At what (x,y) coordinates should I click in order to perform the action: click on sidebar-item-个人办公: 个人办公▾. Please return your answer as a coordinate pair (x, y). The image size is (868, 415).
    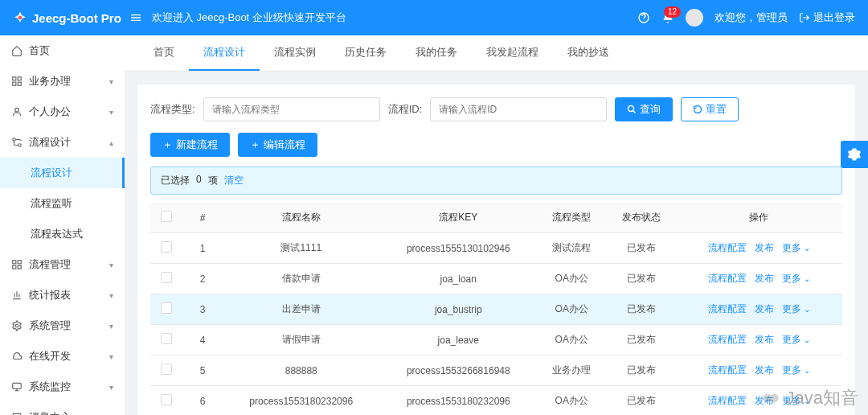
    Looking at the image, I should click on (63, 112).